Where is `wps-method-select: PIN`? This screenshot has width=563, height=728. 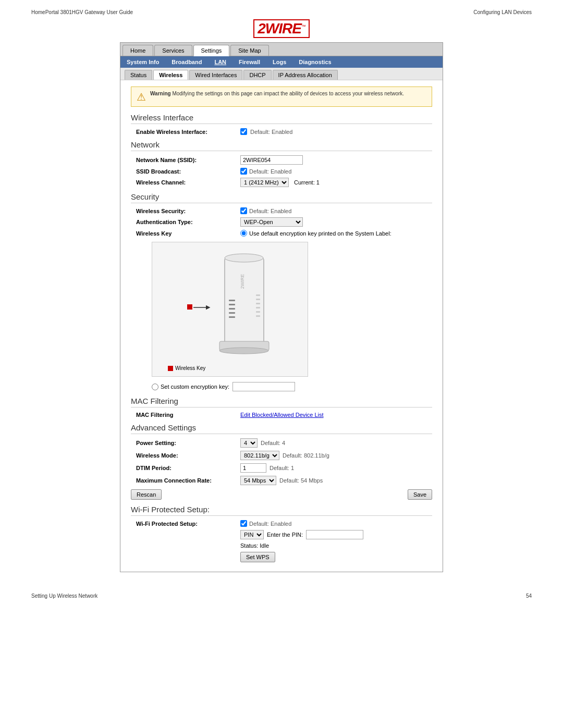
wps-method-select: PIN is located at coordinates (252, 535).